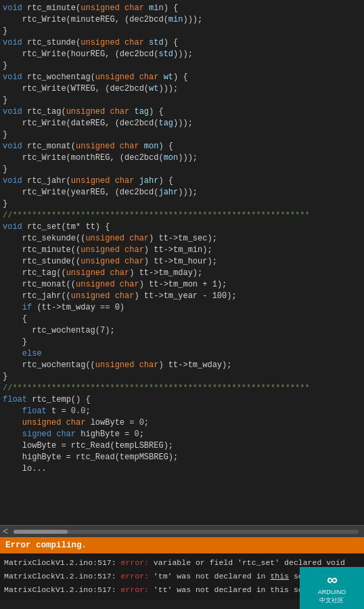 This screenshot has width=364, height=609. Describe the element at coordinates (137, 589) in the screenshot. I see `error-label-3: error:` at that location.